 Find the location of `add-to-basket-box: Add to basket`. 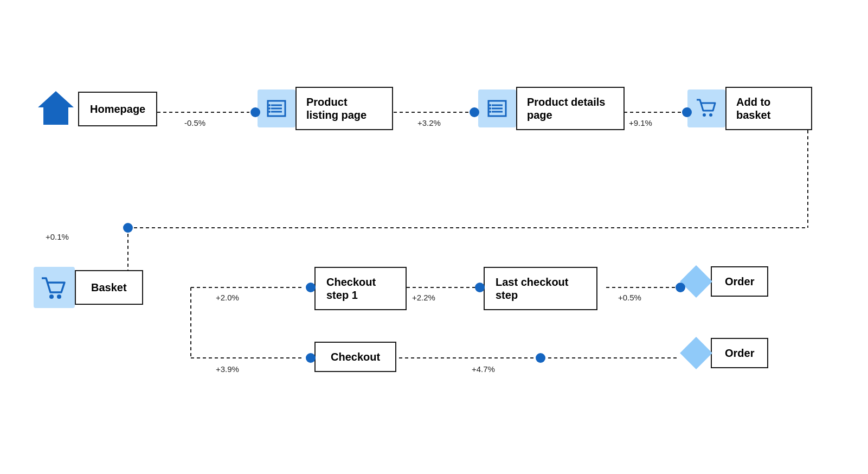

add-to-basket-box: Add to basket is located at coordinates (769, 108).